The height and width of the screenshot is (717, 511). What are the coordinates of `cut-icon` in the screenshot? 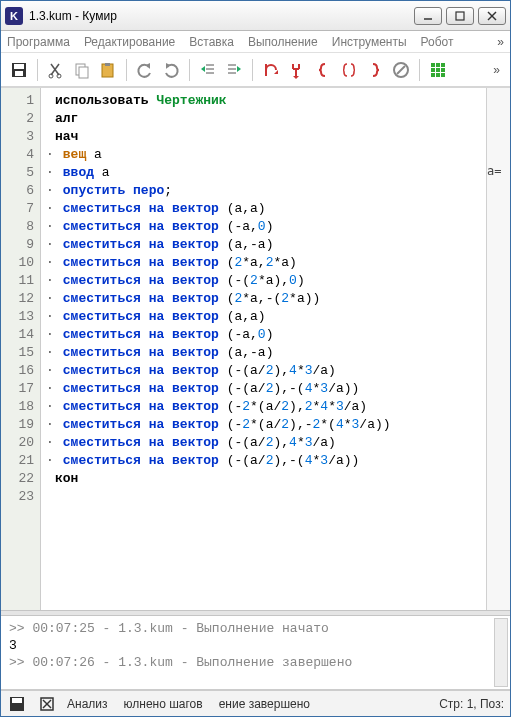 It's located at (56, 70).